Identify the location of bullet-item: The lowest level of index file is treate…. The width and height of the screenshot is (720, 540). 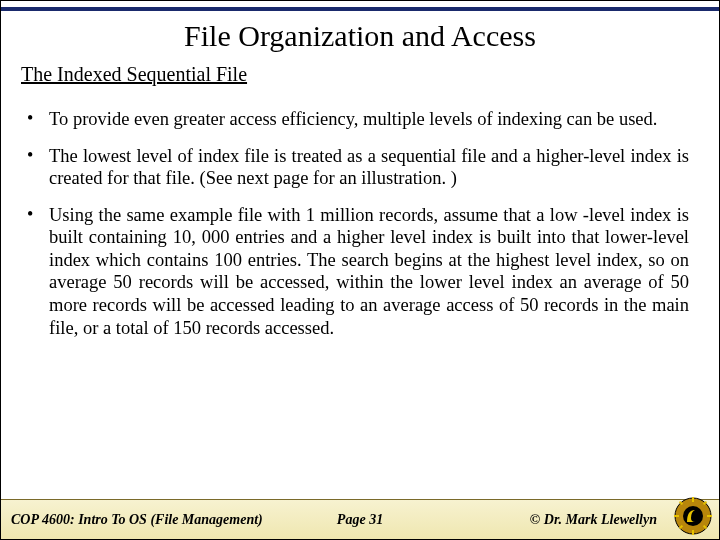
(357, 168).